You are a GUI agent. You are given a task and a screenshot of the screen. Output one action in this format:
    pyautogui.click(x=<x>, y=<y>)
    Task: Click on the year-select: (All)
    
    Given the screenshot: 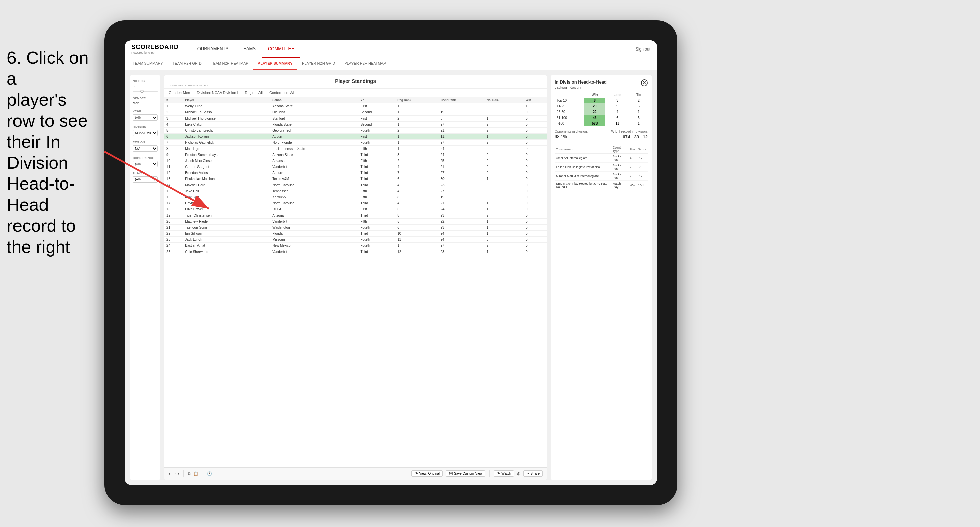 What is the action you would take?
    pyautogui.click(x=145, y=117)
    